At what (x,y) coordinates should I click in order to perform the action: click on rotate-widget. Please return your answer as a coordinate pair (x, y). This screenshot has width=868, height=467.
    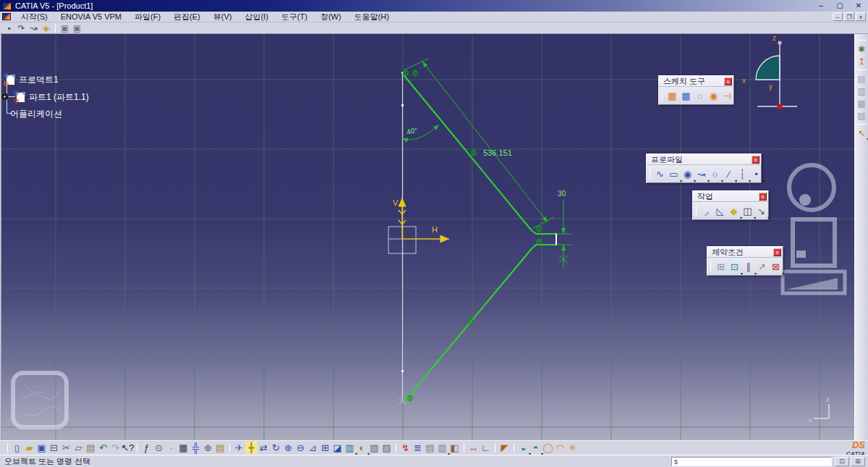
    Looking at the image, I should click on (812, 188).